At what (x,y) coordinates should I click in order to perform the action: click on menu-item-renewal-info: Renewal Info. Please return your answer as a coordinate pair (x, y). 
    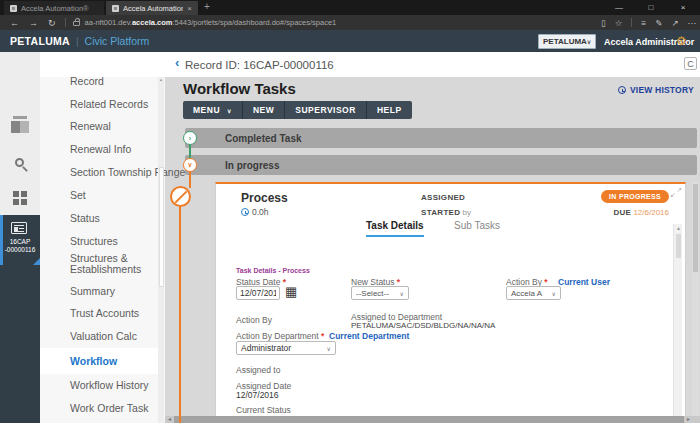
    Looking at the image, I should click on (100, 149).